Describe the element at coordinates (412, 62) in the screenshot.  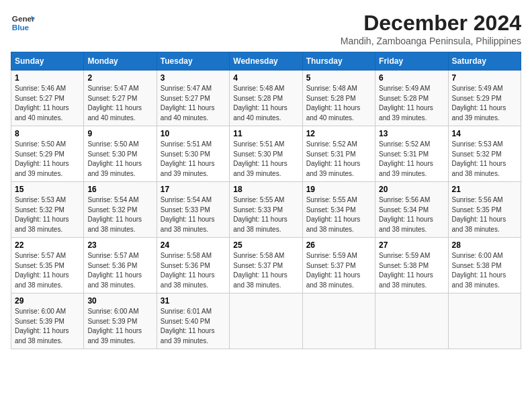
I see `column-header-friday: Friday` at that location.